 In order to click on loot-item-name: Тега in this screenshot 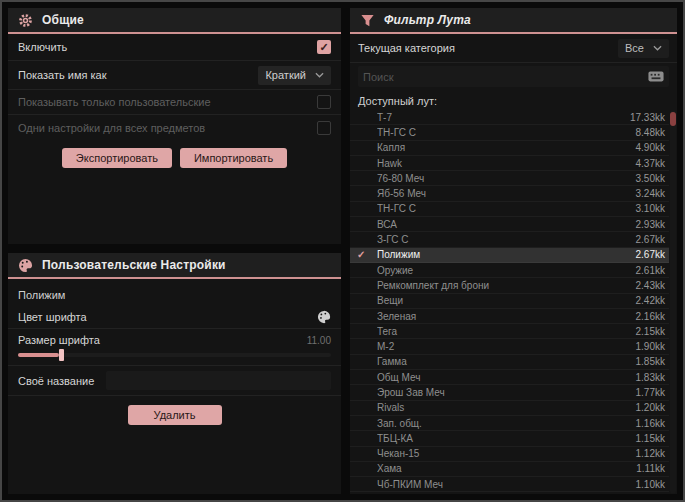, I will do `click(506, 332)`.